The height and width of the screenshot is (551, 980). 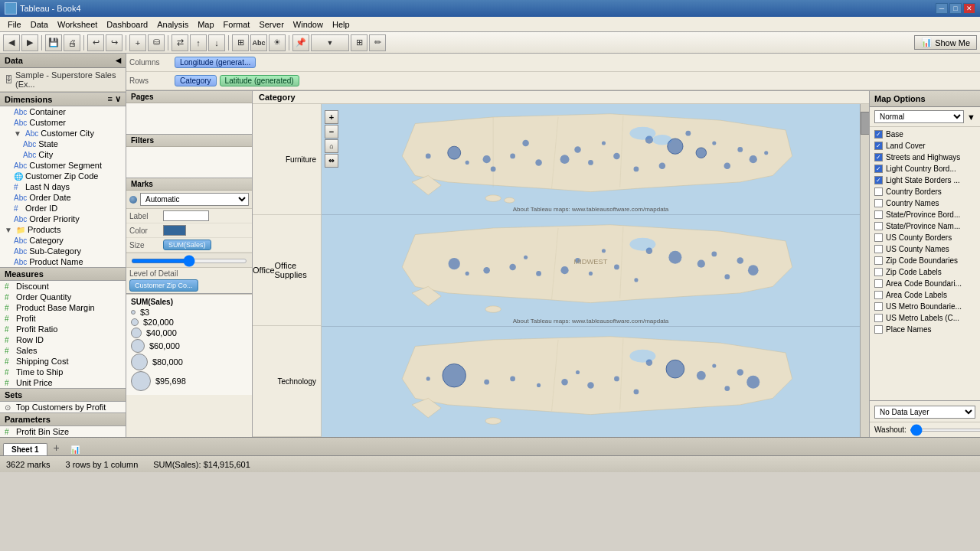 I want to click on layer-us-county-borders: US County Borders, so click(x=925, y=237).